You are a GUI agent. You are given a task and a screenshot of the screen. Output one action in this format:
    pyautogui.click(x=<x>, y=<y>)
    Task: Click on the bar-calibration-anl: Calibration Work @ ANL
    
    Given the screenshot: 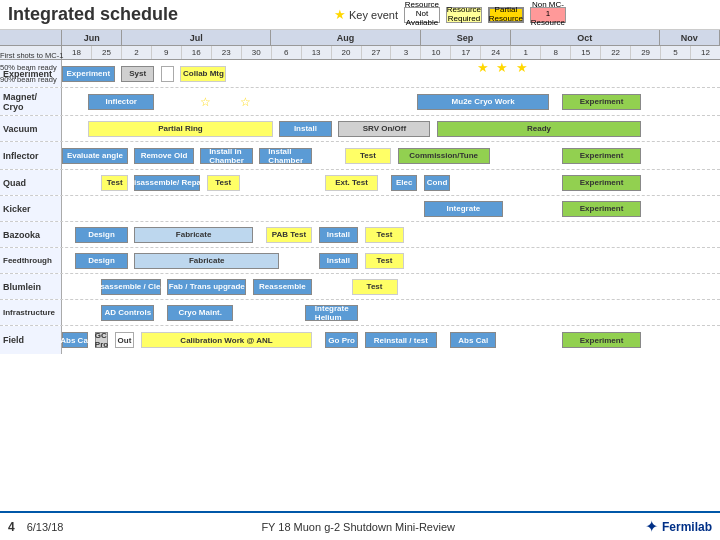 What is the action you would take?
    pyautogui.click(x=226, y=340)
    